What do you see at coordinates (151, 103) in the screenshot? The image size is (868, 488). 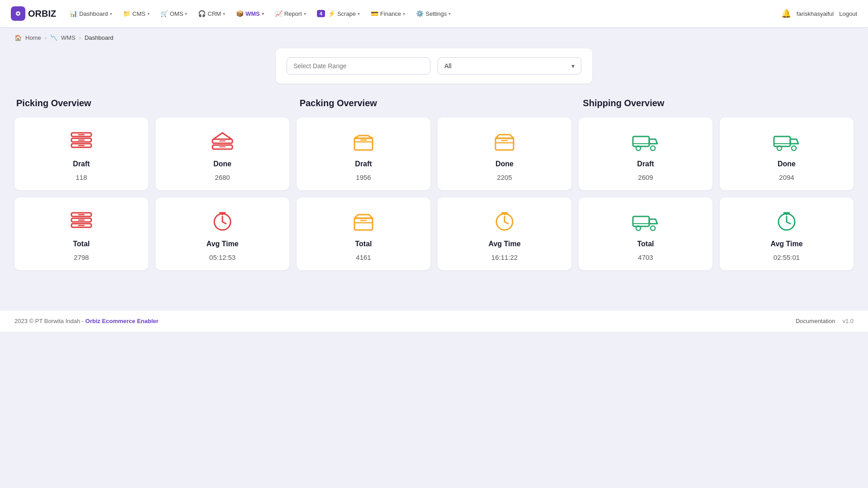 I see `picking-overview-title: Picking Overview` at bounding box center [151, 103].